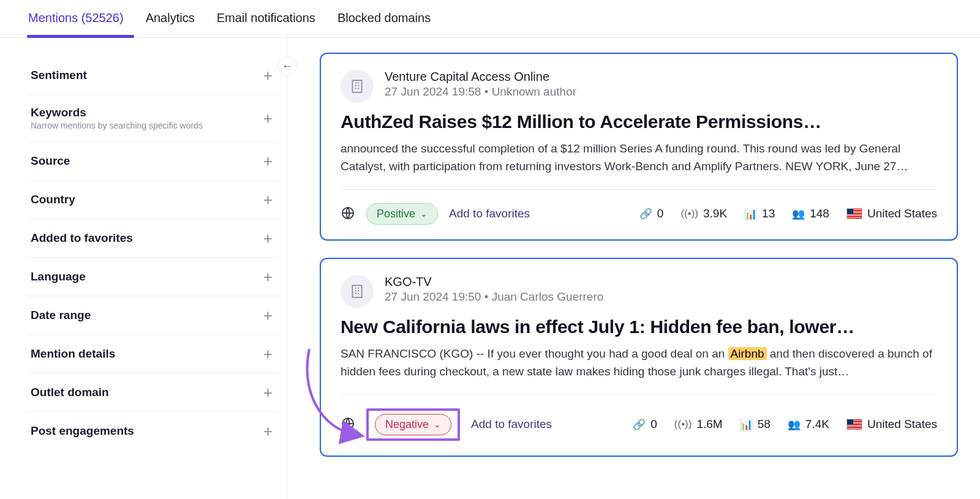  I want to click on metric-reach: ((•))1.6M, so click(698, 424).